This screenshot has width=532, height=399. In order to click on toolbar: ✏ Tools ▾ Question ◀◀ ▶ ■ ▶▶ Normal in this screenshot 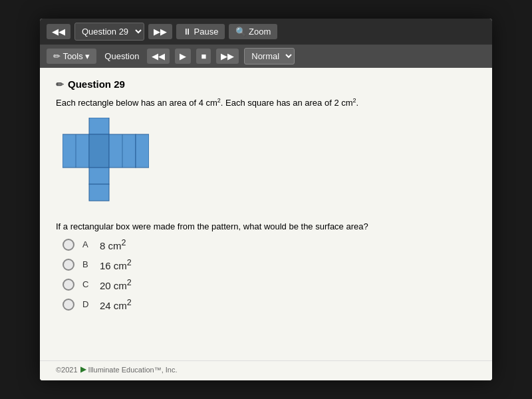, I will do `click(266, 56)`.